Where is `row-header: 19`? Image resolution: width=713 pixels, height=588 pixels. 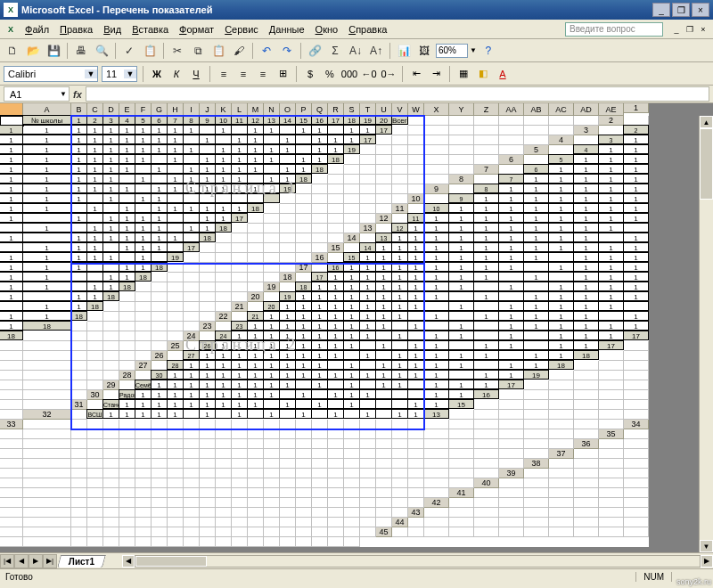 row-header: 19 is located at coordinates (272, 287).